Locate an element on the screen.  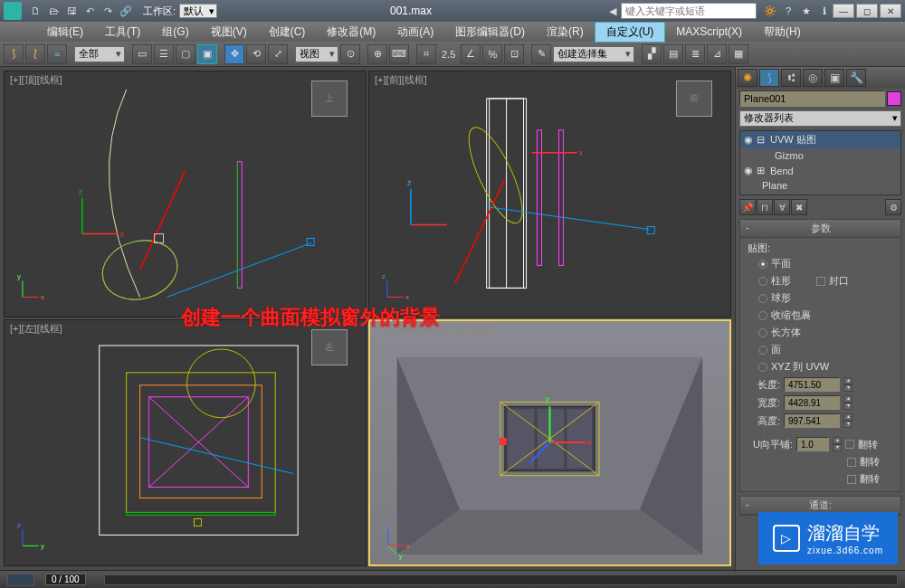
tab-motion-icon: ◎ is located at coordinates (813, 78).